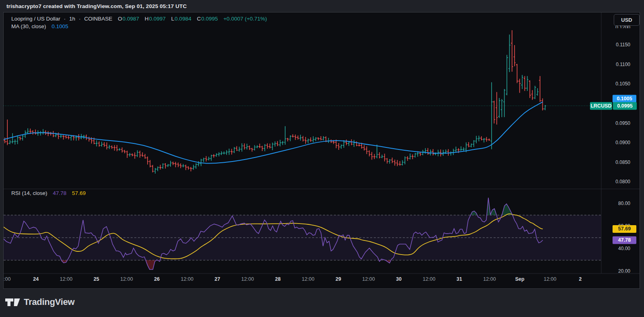 This screenshot has width=644, height=317. I want to click on axis-tick-label: LRCUSD, so click(601, 106).